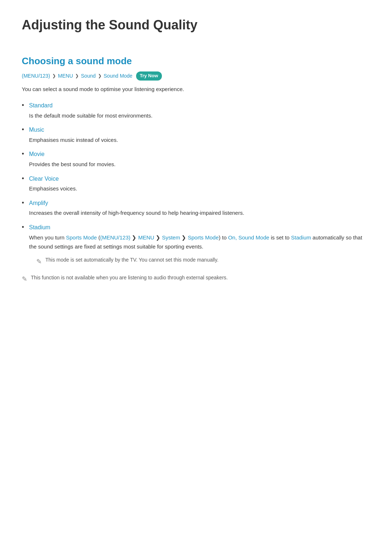 The width and height of the screenshot is (392, 554). I want to click on link-sportsmode: Sports Mode, so click(81, 237).